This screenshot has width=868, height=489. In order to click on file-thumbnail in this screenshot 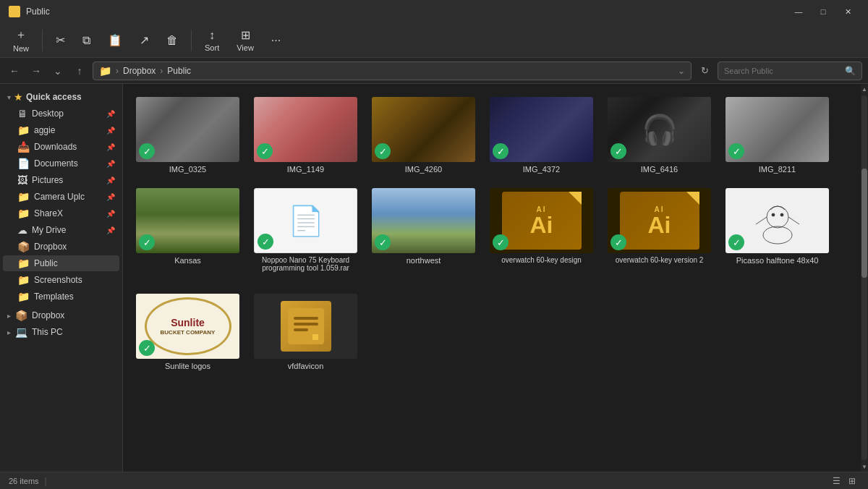, I will do `click(305, 326)`.